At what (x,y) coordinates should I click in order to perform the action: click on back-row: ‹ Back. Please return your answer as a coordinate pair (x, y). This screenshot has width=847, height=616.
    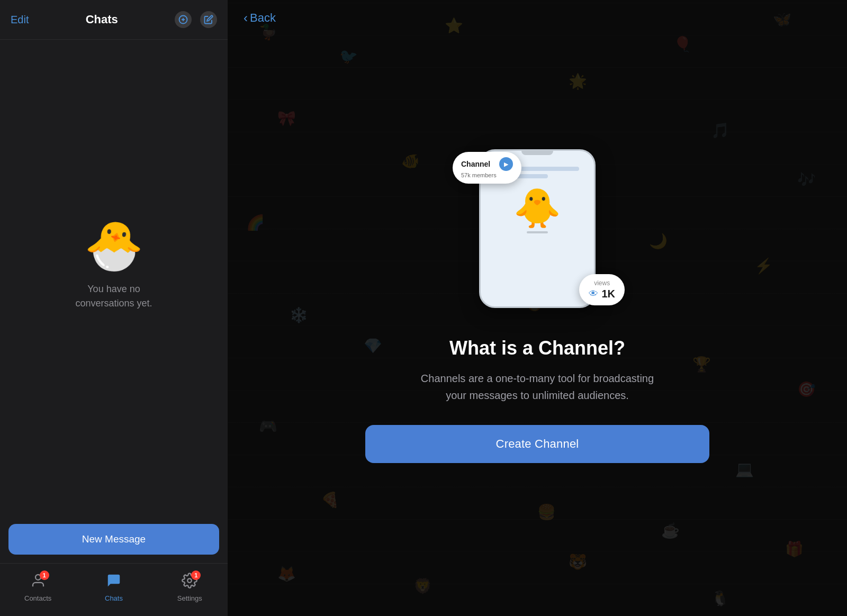
    Looking at the image, I should click on (537, 18).